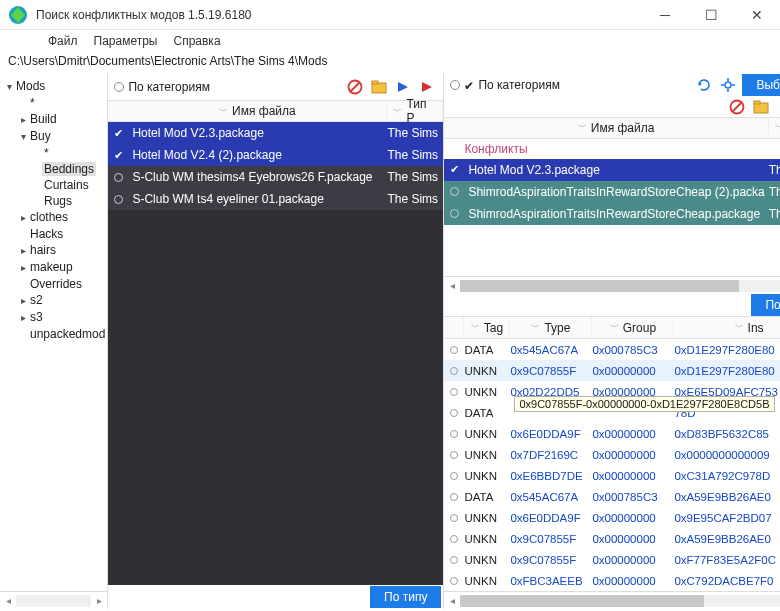 Image resolution: width=780 pixels, height=611 pixels. I want to click on minimize-button: ─, so click(665, 14).